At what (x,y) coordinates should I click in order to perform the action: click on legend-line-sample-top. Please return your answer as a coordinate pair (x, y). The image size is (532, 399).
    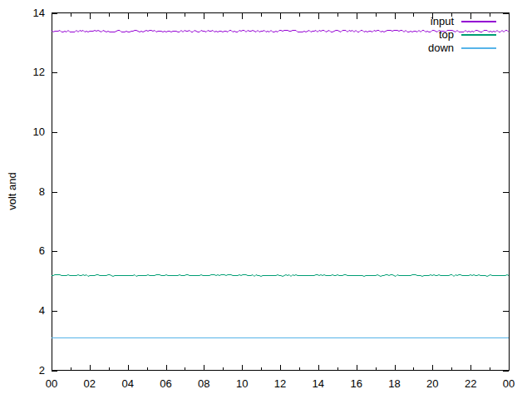
    Looking at the image, I should click on (479, 35).